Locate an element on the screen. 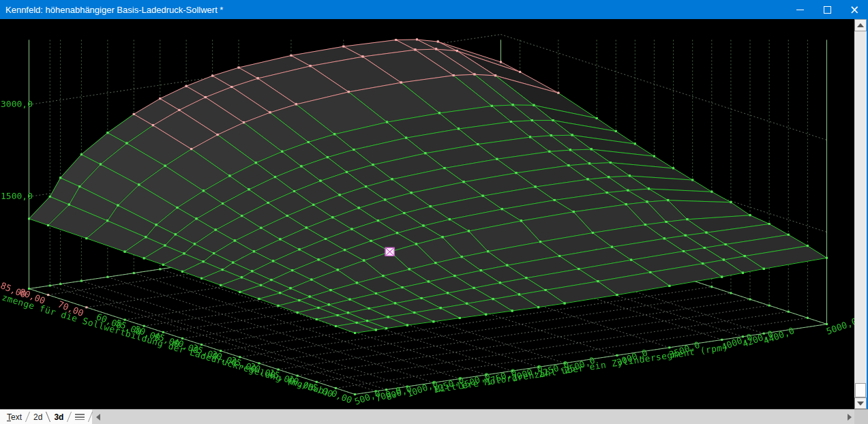 The image size is (868, 424). tab-separator is located at coordinates (70, 417).